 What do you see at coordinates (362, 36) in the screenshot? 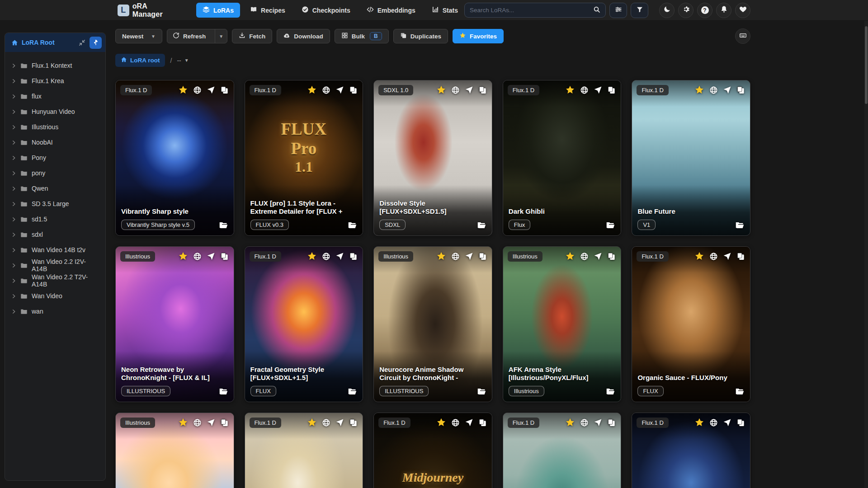
I see `bulk-button: Bulk B` at bounding box center [362, 36].